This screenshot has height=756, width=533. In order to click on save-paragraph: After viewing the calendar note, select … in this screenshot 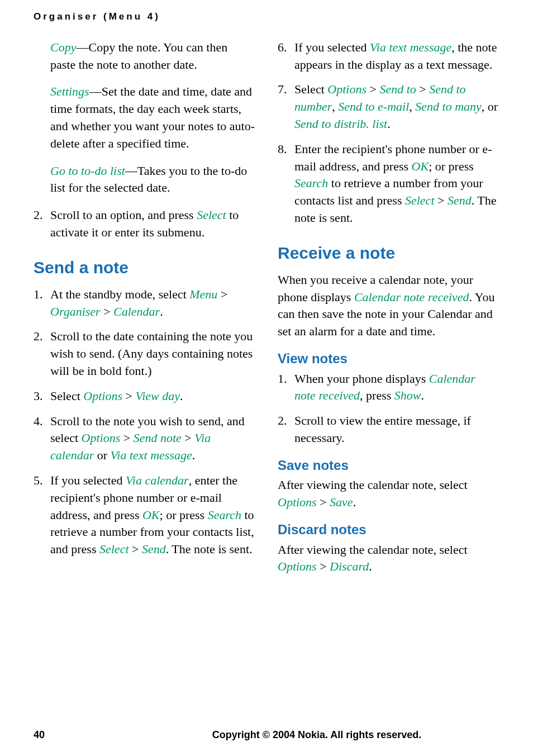, I will do `click(389, 494)`.